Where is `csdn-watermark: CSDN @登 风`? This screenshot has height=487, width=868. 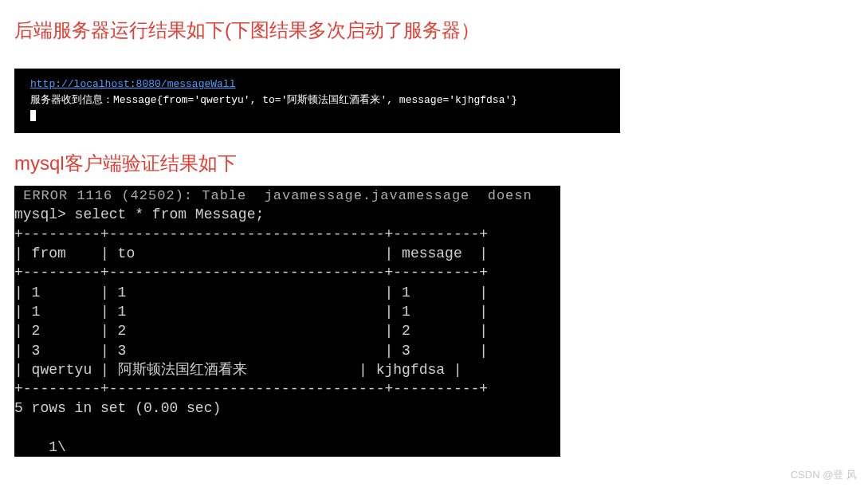 csdn-watermark: CSDN @登 风 is located at coordinates (824, 475).